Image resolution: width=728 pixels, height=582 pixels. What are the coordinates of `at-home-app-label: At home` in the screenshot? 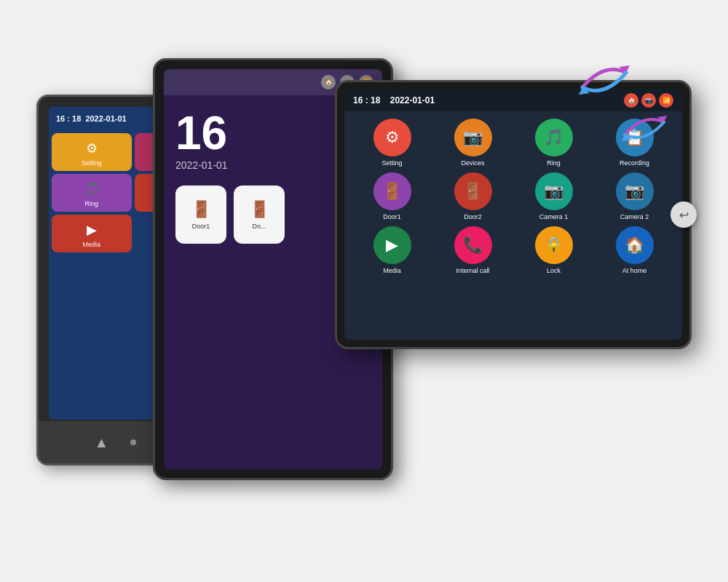 It's located at (635, 271).